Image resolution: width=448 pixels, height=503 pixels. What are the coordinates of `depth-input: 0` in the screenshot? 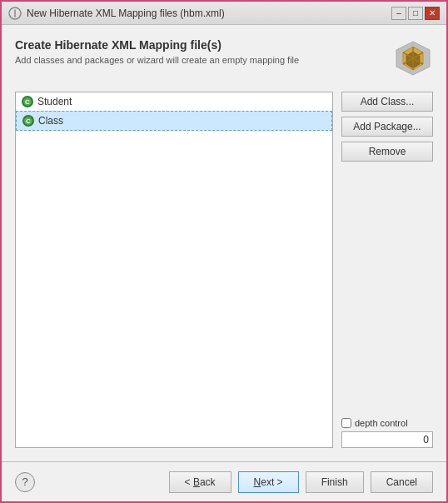 It's located at (387, 440).